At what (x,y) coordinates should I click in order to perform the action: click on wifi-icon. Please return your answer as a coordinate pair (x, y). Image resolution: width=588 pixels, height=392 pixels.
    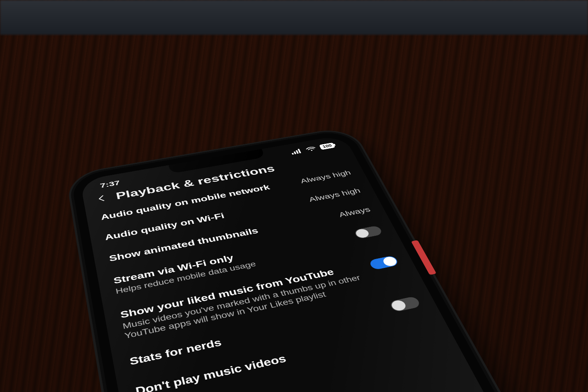
    Looking at the image, I should click on (311, 149).